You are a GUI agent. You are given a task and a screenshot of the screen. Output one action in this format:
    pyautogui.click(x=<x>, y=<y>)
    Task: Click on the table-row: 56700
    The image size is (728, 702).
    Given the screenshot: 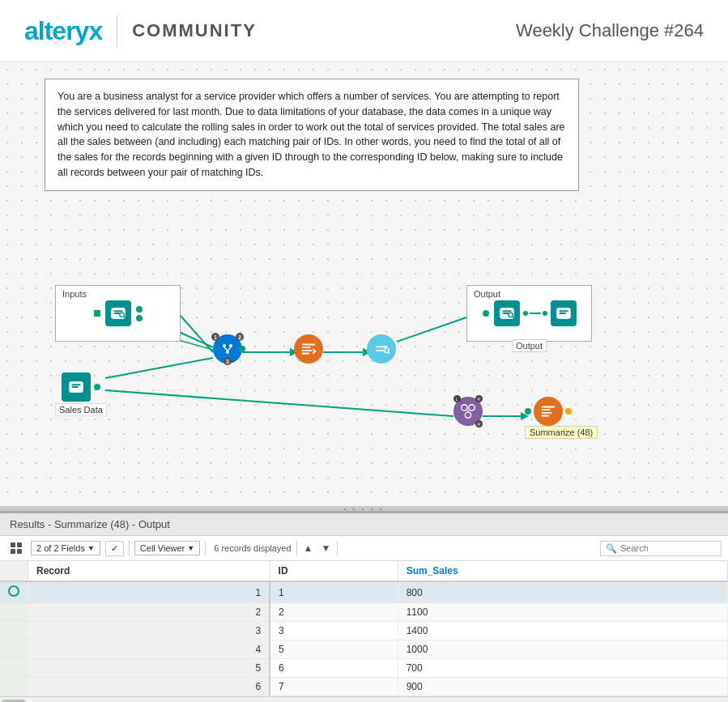 What is the action you would take?
    pyautogui.click(x=364, y=669)
    